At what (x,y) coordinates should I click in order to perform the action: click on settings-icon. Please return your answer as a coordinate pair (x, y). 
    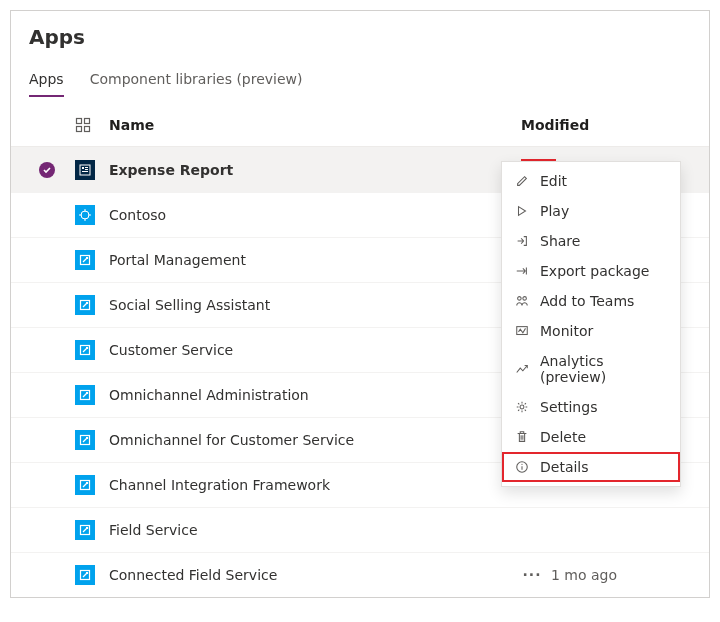
    Looking at the image, I should click on (522, 407).